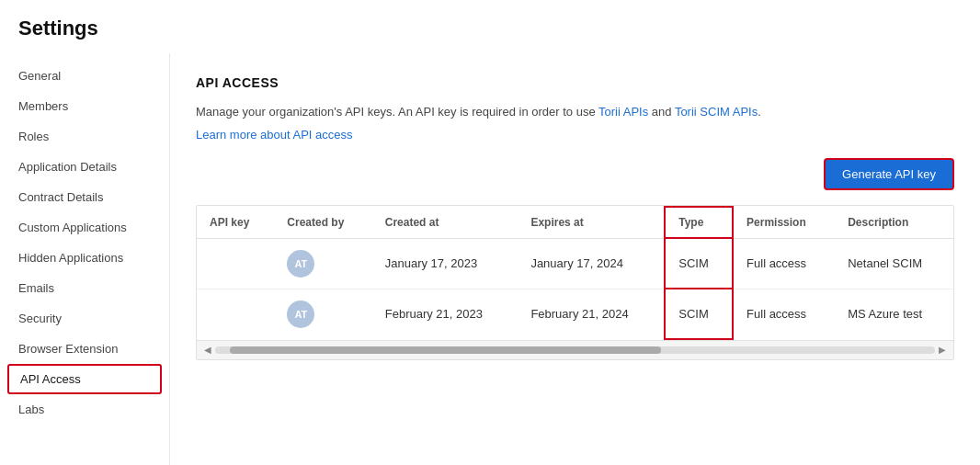  What do you see at coordinates (942, 350) in the screenshot?
I see `scroll-right-arrow: ▶` at bounding box center [942, 350].